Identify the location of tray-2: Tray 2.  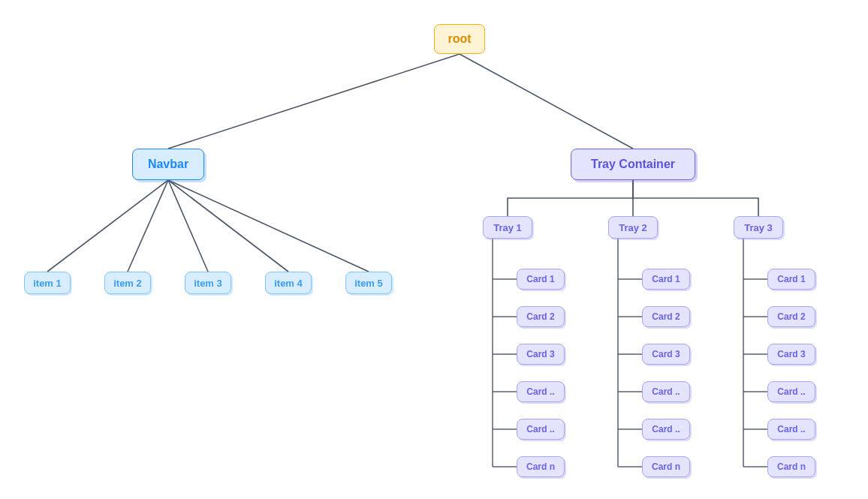
(633, 227).